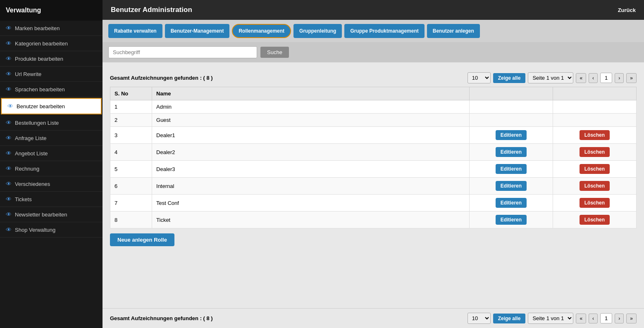 Image resolution: width=644 pixels, height=328 pixels. Describe the element at coordinates (581, 318) in the screenshot. I see `first-page-button-bottom: «` at that location.